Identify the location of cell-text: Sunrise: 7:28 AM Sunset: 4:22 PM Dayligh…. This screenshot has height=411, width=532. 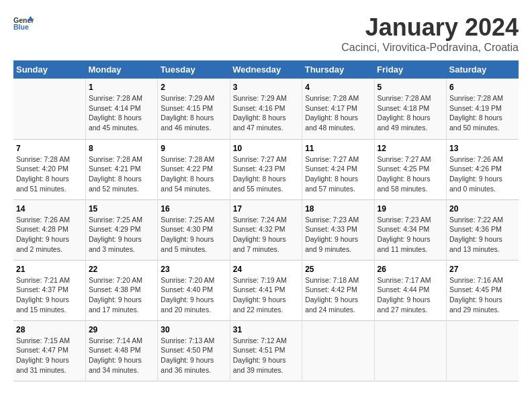
(193, 175).